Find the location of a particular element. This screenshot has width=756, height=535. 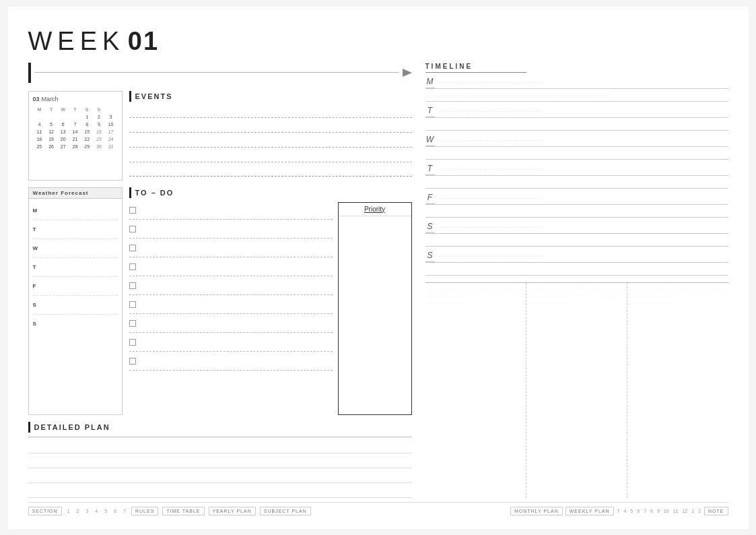

footer-num-6: 6 is located at coordinates (115, 511).